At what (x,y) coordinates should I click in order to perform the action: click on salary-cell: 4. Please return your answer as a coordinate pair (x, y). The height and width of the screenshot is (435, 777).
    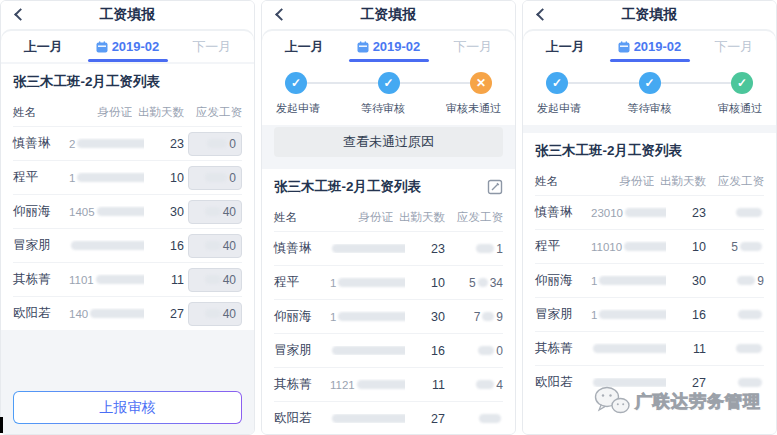
    Looking at the image, I should click on (474, 385).